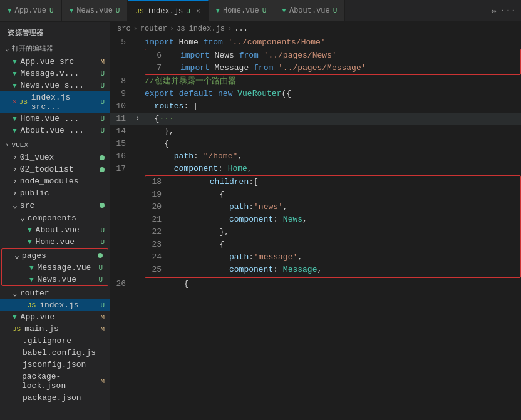 Image resolution: width=521 pixels, height=420 pixels. Describe the element at coordinates (55, 102) in the screenshot. I see `open-file-index-js: × JS index.js src... U` at that location.